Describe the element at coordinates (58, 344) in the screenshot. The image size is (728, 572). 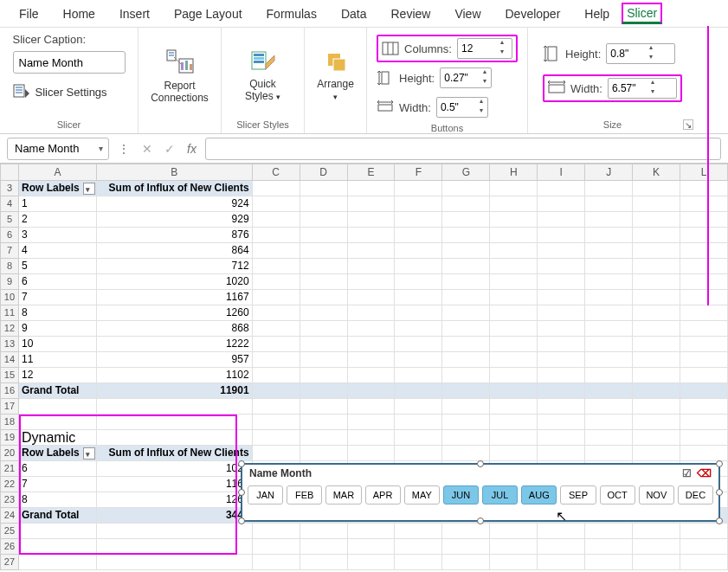
I see `cell: 10` at that location.